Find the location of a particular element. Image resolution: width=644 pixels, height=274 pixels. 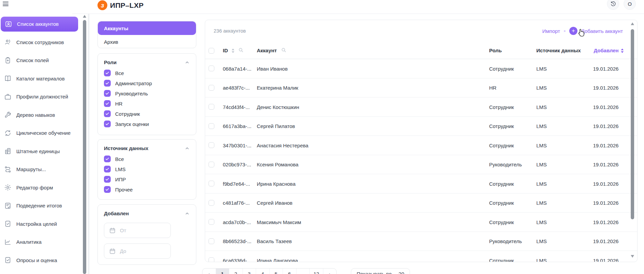

sidebar-item-9: Редактор форм is located at coordinates (39, 187).